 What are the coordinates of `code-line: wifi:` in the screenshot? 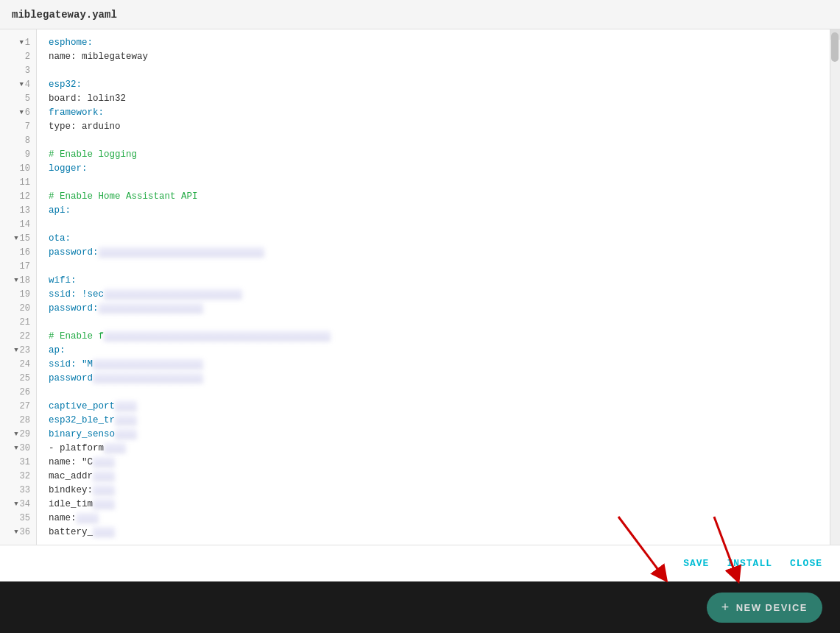 It's located at (433, 280).